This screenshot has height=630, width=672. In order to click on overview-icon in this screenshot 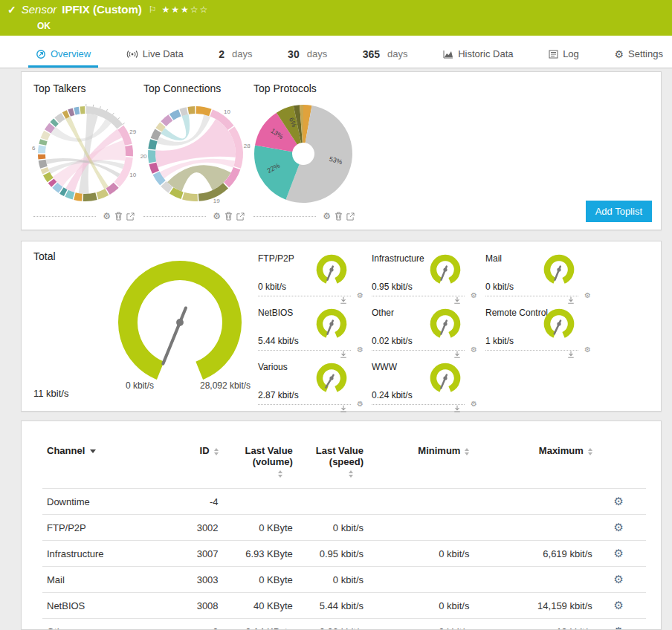, I will do `click(41, 54)`.